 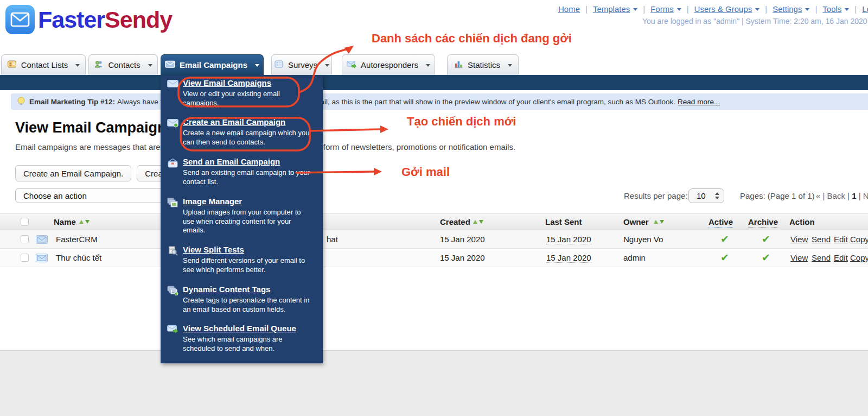 I want to click on results-per-page-label: Results per page:, so click(x=656, y=196).